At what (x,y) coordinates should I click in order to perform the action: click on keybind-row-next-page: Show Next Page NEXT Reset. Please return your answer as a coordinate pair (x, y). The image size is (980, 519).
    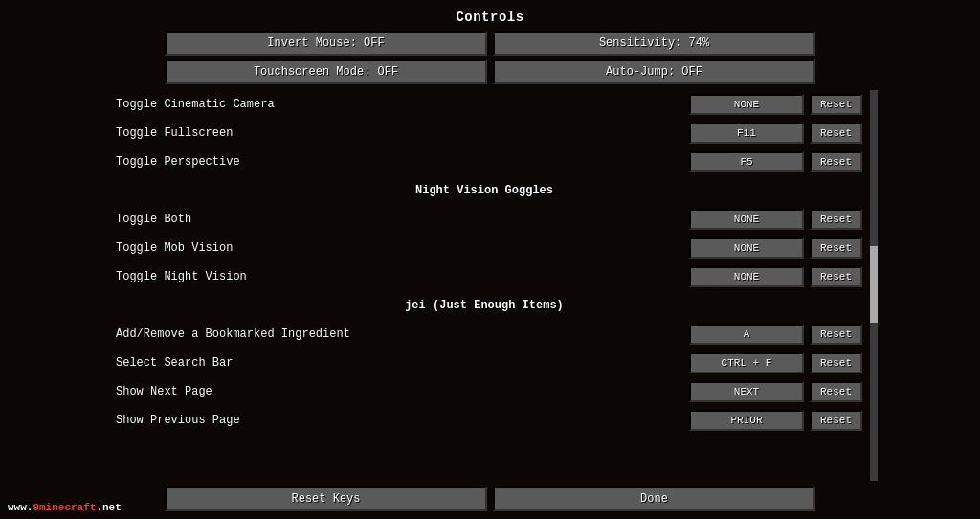
    Looking at the image, I should click on (484, 392).